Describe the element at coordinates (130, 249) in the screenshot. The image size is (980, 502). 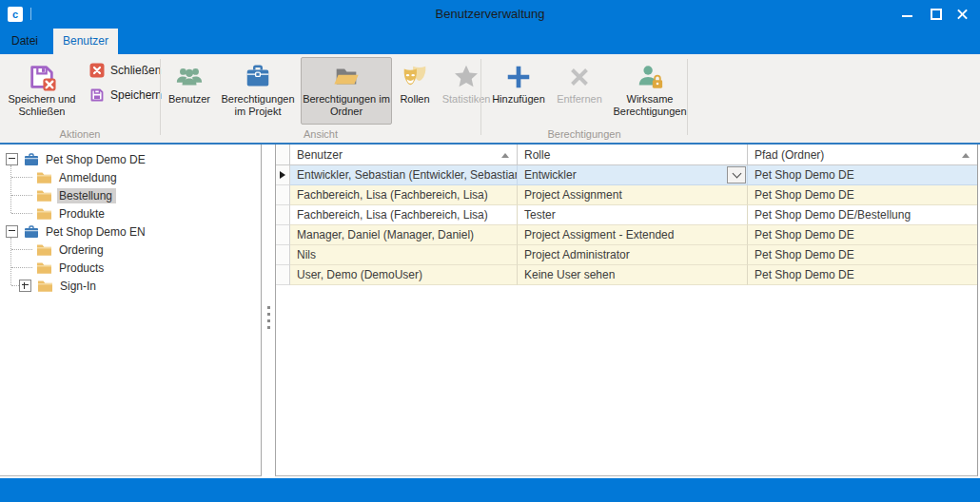
I see `tree-item-ordering: Ordering` at that location.